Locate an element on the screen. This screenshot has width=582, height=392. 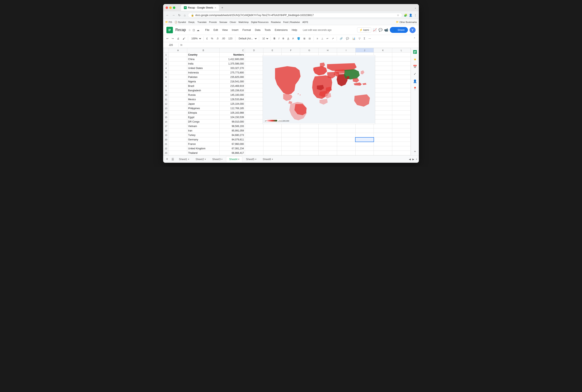
bold-button: B is located at coordinates (274, 38).